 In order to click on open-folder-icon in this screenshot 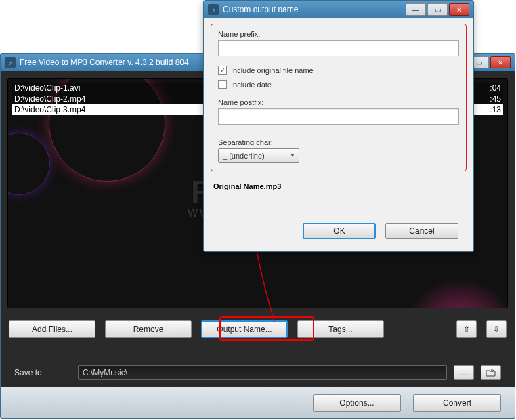, I will do `click(491, 373)`.